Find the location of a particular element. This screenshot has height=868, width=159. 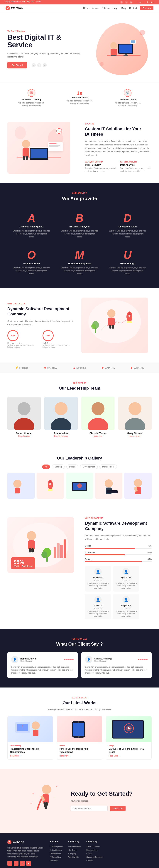

cta-email-input is located at coordinates (89, 809).